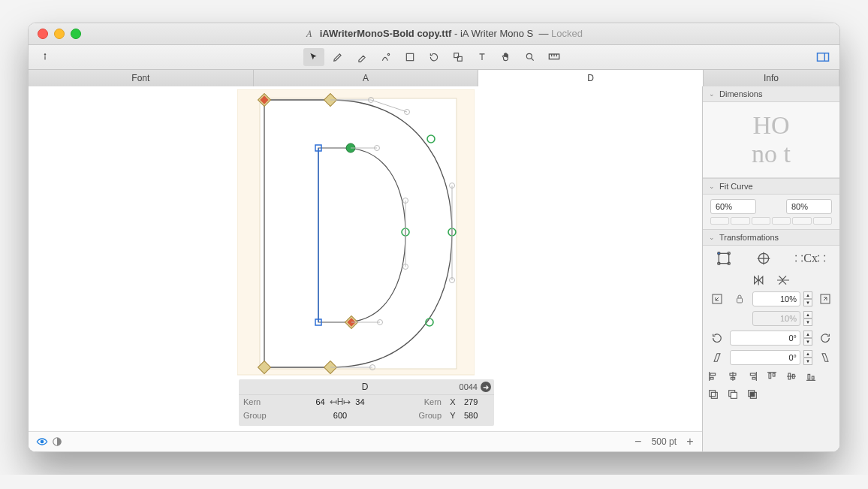 The image size is (868, 489). Describe the element at coordinates (825, 338) in the screenshot. I see `rotate-cw-icon` at that location.